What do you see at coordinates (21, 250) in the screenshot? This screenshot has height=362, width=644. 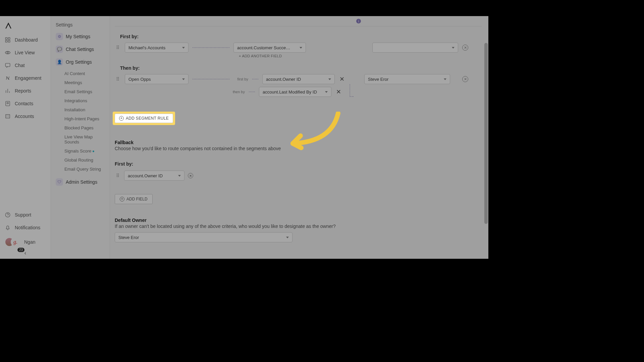 I see `badge-count: 23` at bounding box center [21, 250].